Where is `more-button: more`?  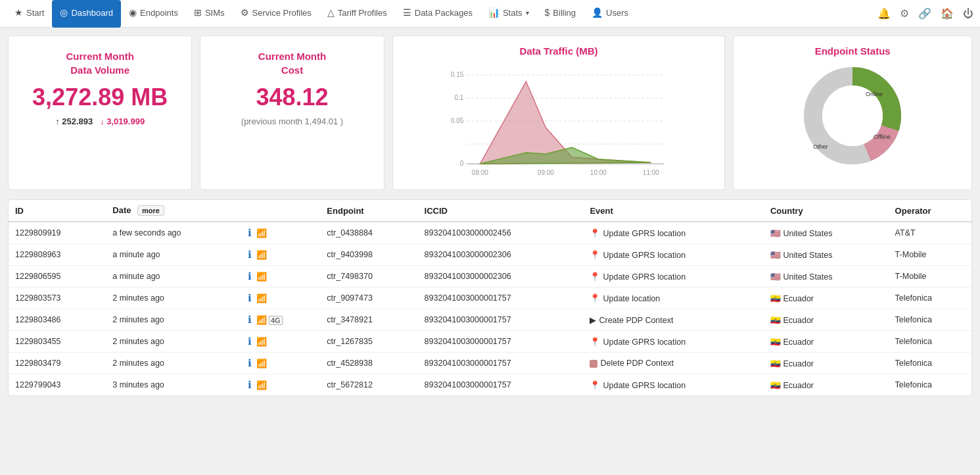
more-button: more is located at coordinates (151, 211).